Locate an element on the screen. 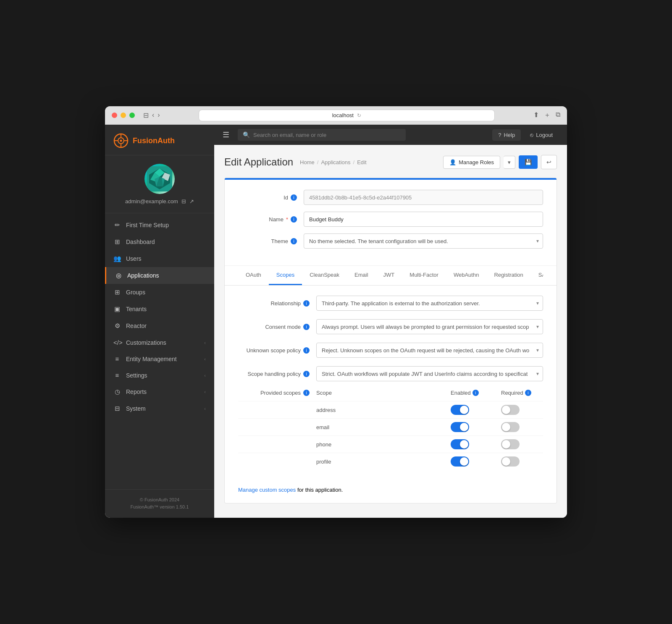 Image resolution: width=672 pixels, height=624 pixels. sidebar-item-dashboard: ⊞ Dashboard is located at coordinates (160, 242).